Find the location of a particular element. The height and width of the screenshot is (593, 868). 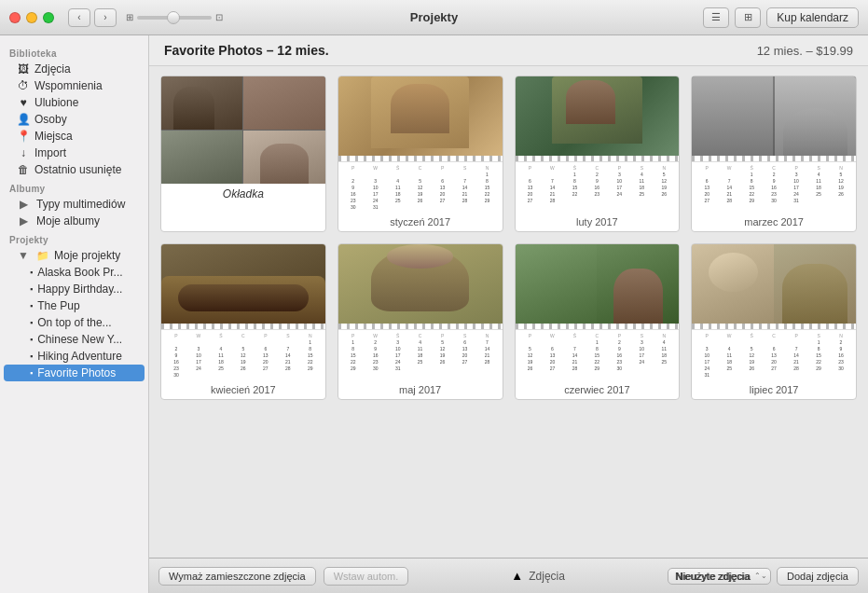

favorites-icon: ♥ is located at coordinates (23, 103).